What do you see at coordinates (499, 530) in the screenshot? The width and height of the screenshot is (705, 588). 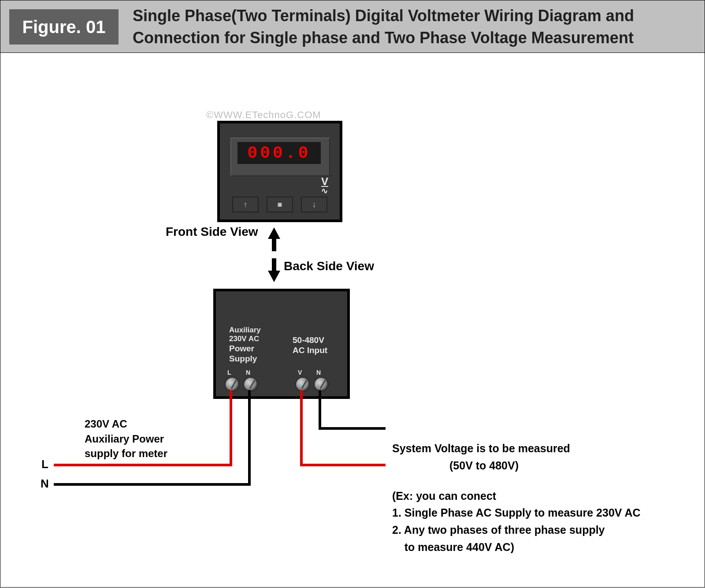 I see `example-2: 2. Any two phases of three phase supply` at bounding box center [499, 530].